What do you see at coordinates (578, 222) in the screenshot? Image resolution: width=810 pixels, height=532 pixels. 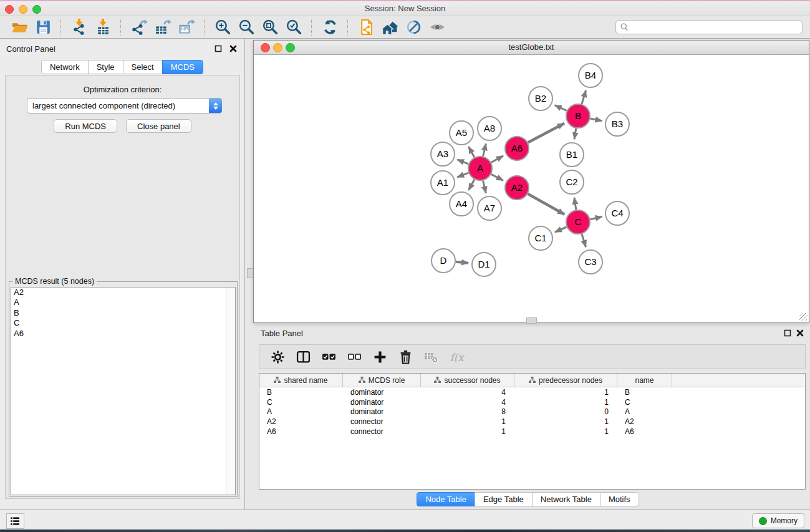 I see `node-C: C` at bounding box center [578, 222].